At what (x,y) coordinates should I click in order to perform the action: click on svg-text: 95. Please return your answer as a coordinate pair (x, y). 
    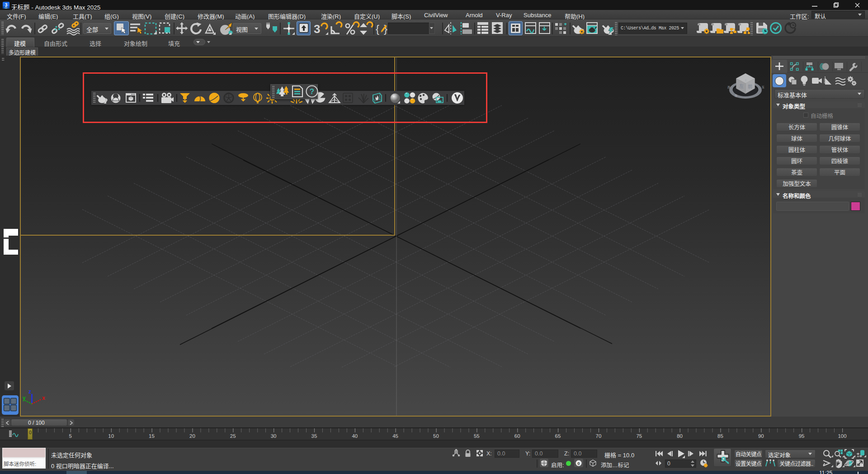
    Looking at the image, I should click on (802, 436).